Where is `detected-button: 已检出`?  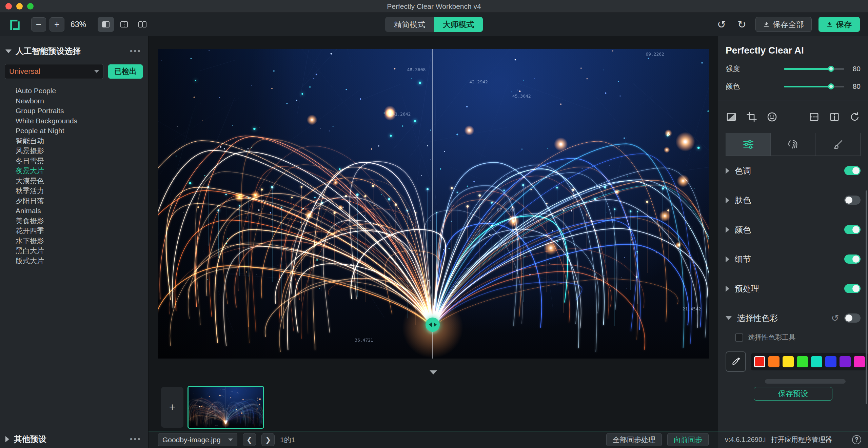 detected-button: 已检出 is located at coordinates (125, 72).